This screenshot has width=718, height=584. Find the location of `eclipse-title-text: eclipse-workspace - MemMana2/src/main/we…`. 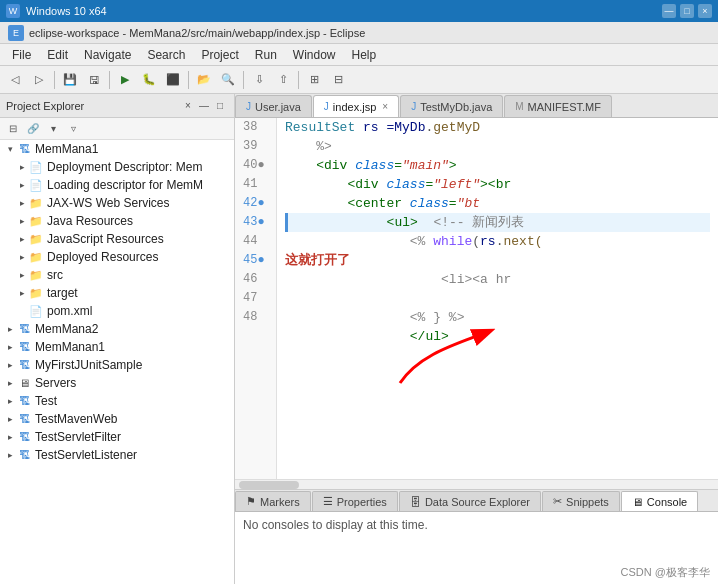

eclipse-title-text: eclipse-workspace - MemMana2/src/main/we… is located at coordinates (197, 33).